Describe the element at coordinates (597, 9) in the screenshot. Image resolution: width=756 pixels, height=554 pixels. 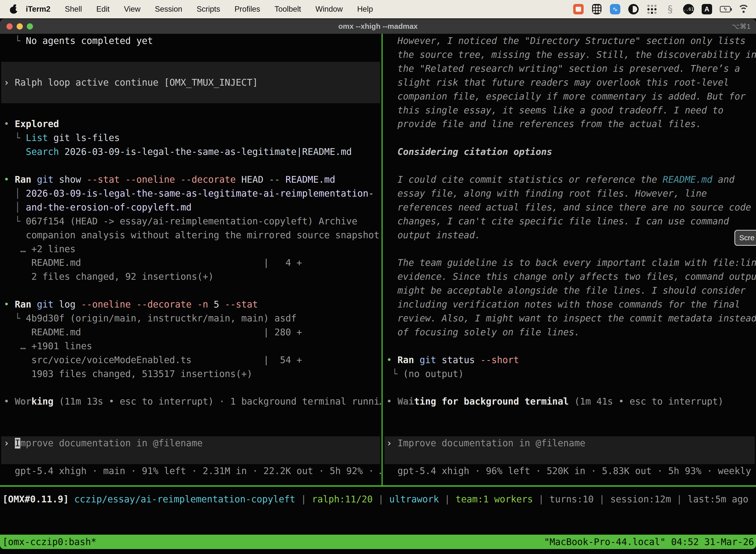
I see `keypad-shield-icon` at that location.